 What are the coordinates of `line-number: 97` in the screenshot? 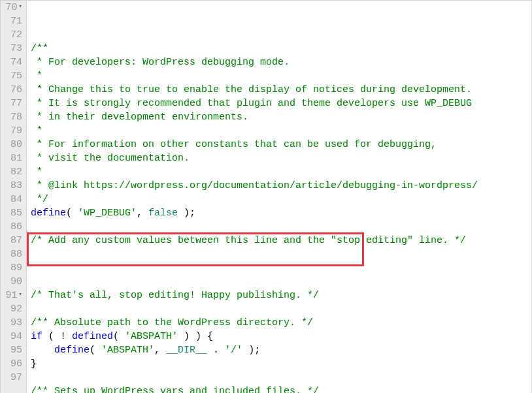 It's located at (16, 377).